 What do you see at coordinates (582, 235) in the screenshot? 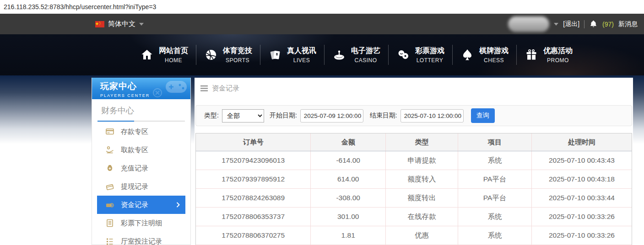
I see `cell-time: 2025-07-10 00:33:26` at bounding box center [582, 235].